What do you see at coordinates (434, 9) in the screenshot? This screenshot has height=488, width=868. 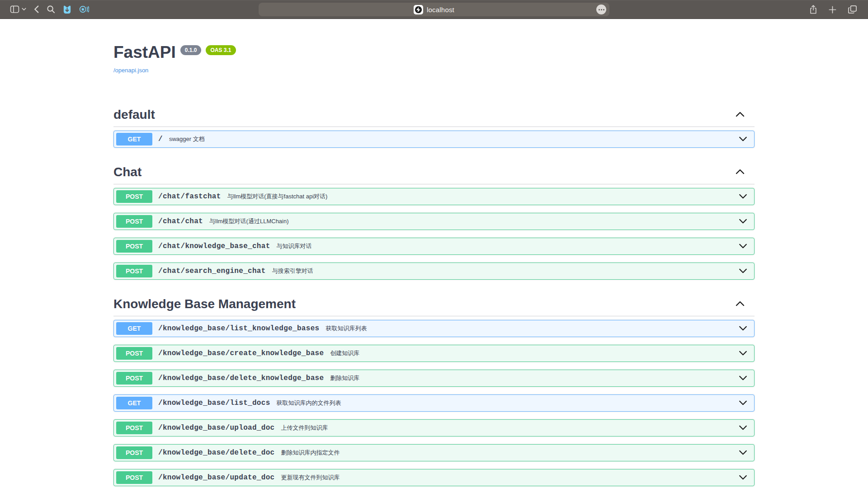 I see `address-bar: localhost` at bounding box center [434, 9].